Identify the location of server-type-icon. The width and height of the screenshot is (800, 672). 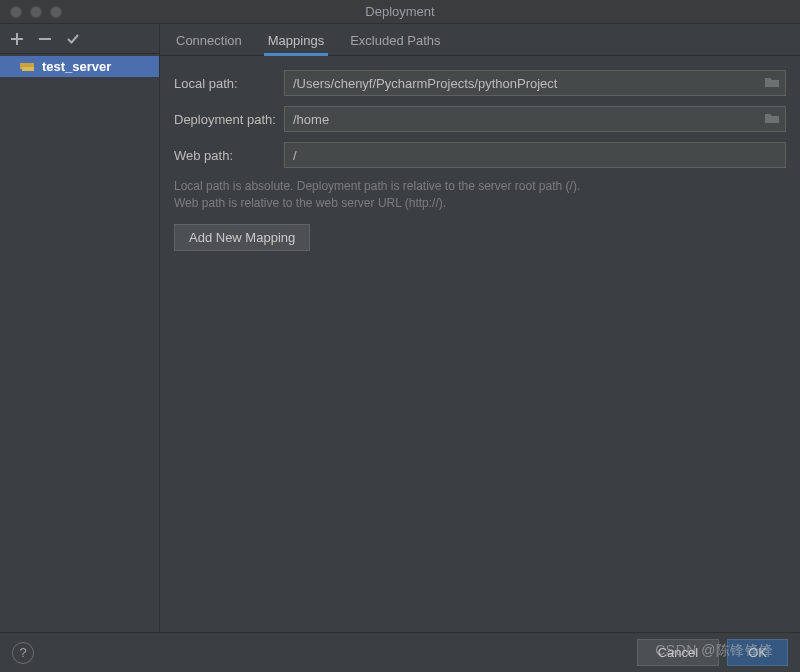
(28, 67).